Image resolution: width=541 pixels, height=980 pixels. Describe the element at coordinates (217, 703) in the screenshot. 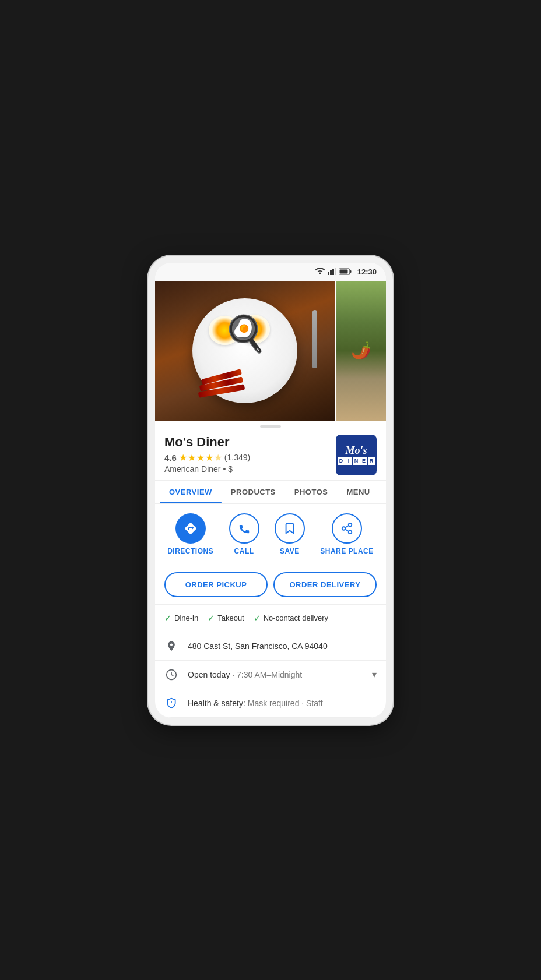

I see `safety-label: Health & safety:` at that location.